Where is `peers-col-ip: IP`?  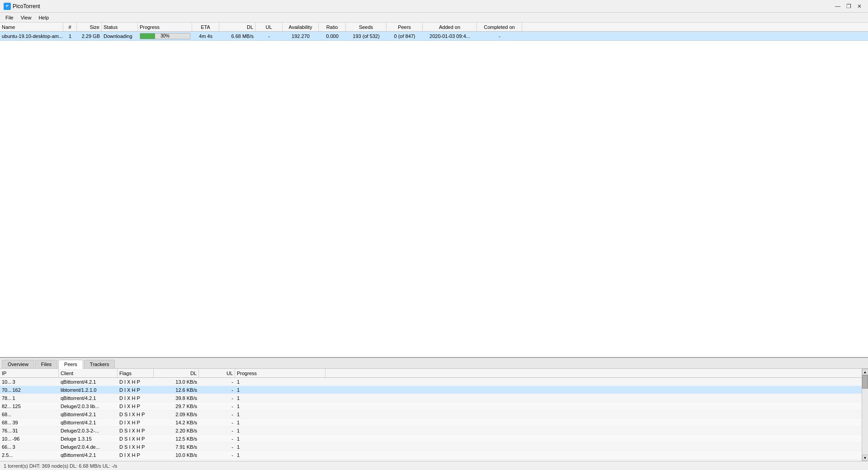 peers-col-ip: IP is located at coordinates (29, 373).